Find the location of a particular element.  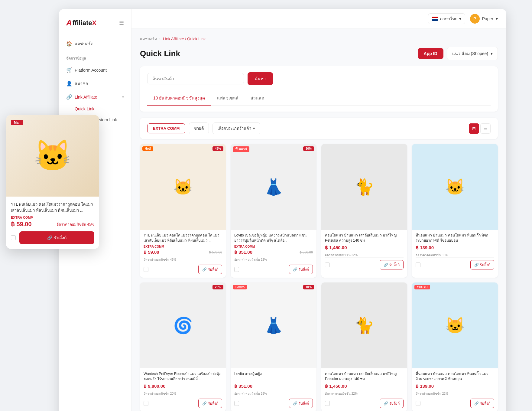

product-card: 🐱 YOUYU ที่นอนแมว บ้านแมว คอนโดแมว ที่นอ… is located at coordinates (455, 347).